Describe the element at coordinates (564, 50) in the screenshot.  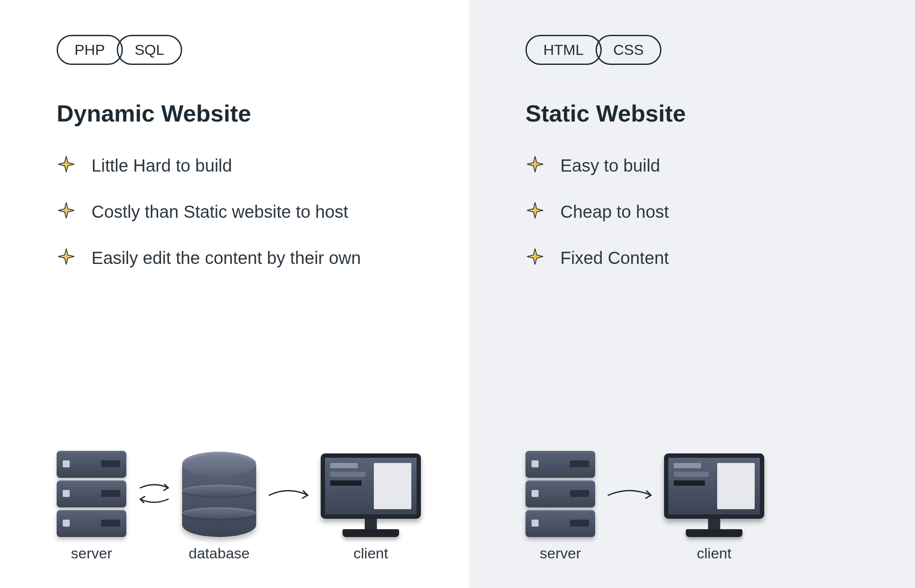
I see `pill-html: HTML` at that location.